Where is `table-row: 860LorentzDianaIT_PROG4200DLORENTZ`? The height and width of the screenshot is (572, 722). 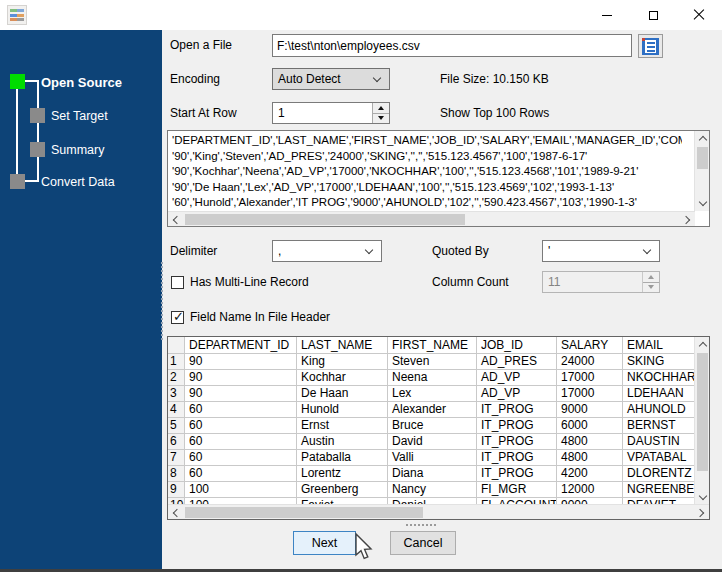
table-row: 860LorentzDianaIT_PROG4200DLORENTZ is located at coordinates (432, 474).